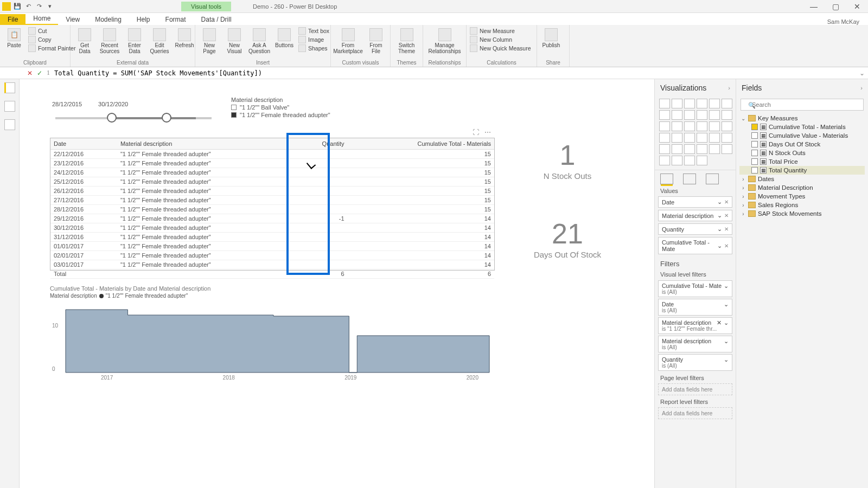  Describe the element at coordinates (40, 73) in the screenshot. I see `commit-formula-icon: ✓` at that location.